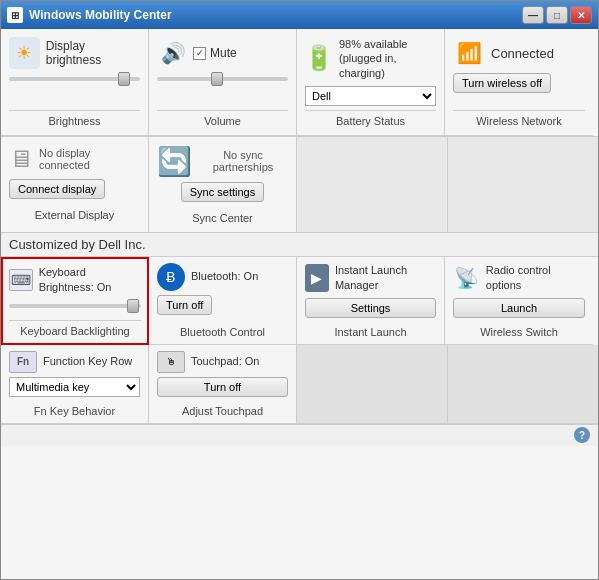 This screenshot has width=599, height=580. I want to click on touchpad-icon: 🖱, so click(171, 362).